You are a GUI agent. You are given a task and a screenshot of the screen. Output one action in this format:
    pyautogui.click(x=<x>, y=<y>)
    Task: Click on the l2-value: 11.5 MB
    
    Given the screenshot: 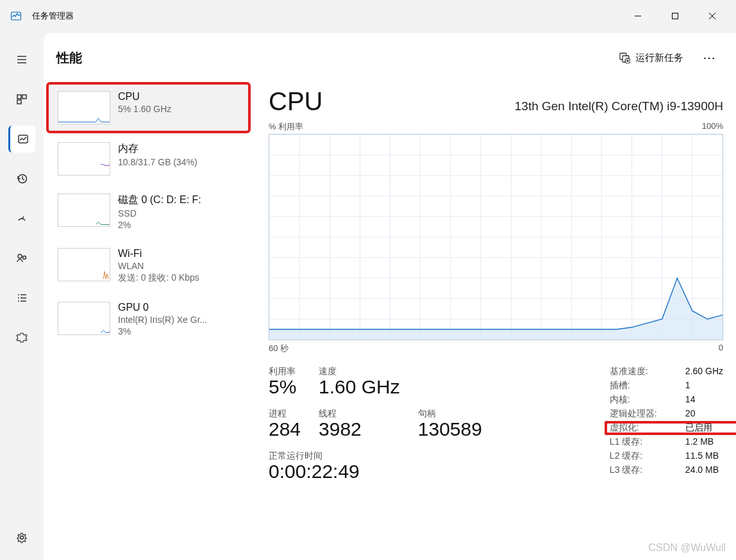 What is the action you would take?
    pyautogui.click(x=704, y=456)
    